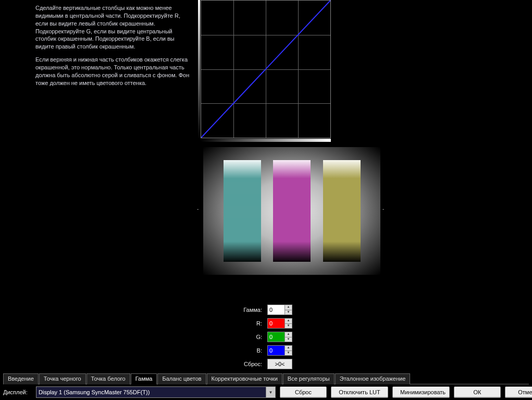 This screenshot has width=532, height=400. What do you see at coordinates (280, 364) in the screenshot?
I see `reset-zero-button: >0<` at bounding box center [280, 364].